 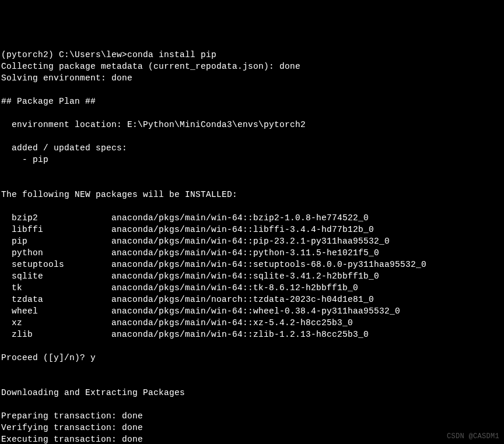 I want to click on solving-line: Solving environment: done, so click(x=66, y=78).